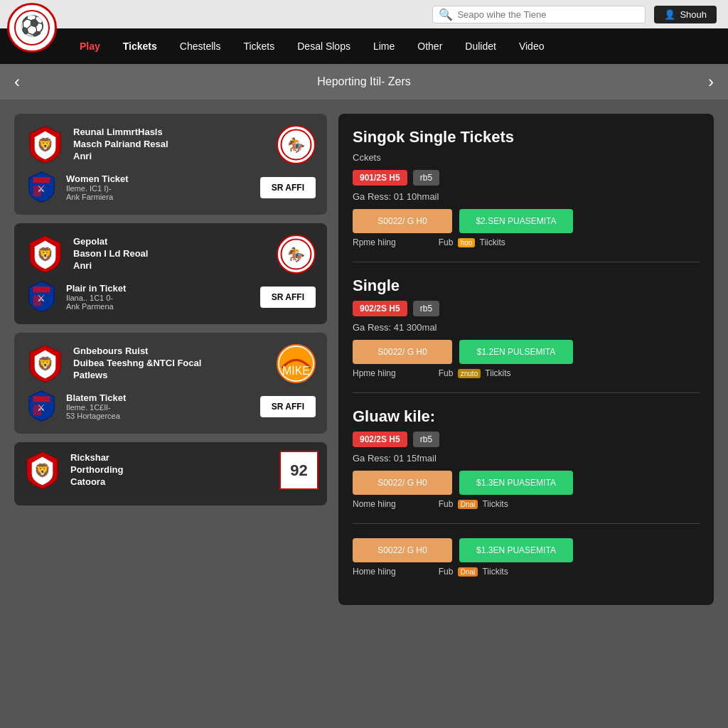 The image size is (728, 728). I want to click on match-row-4: 🦁 Rickshar Porthording Catoora 92, so click(171, 471).